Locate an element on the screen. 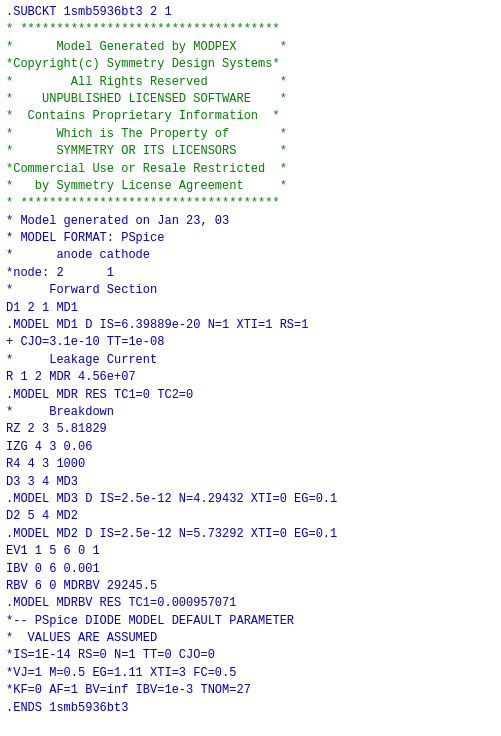  code-line: * Model Generated by MODPEX * is located at coordinates (250, 48).